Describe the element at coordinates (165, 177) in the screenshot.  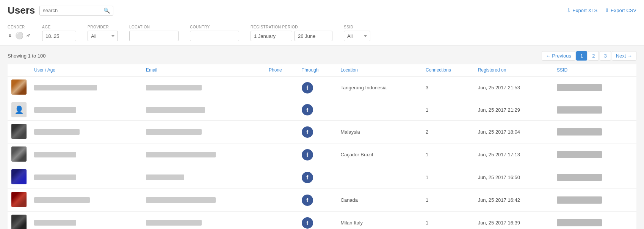
I see `email-blurred: ███████████` at that location.